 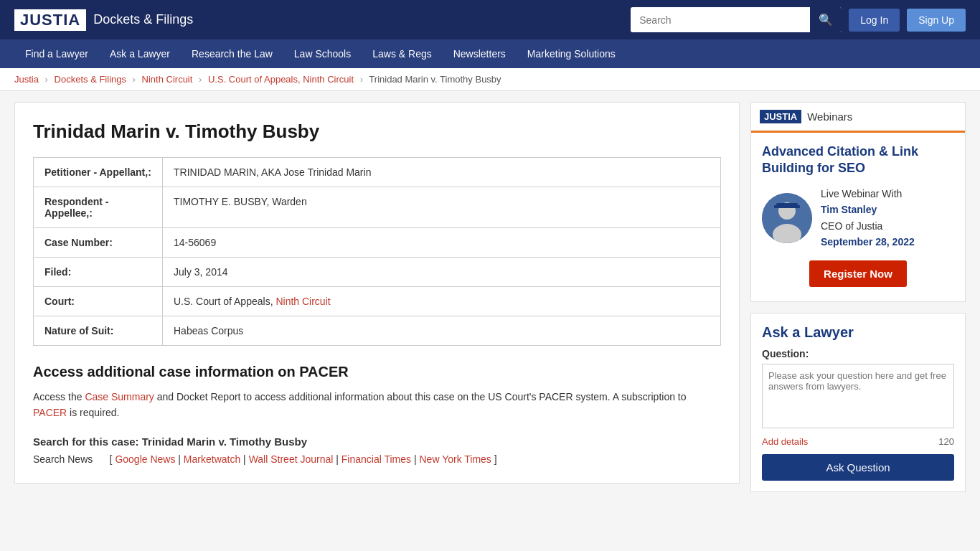 What do you see at coordinates (402, 54) in the screenshot?
I see `nav-laws-regs: Laws & Regs` at bounding box center [402, 54].